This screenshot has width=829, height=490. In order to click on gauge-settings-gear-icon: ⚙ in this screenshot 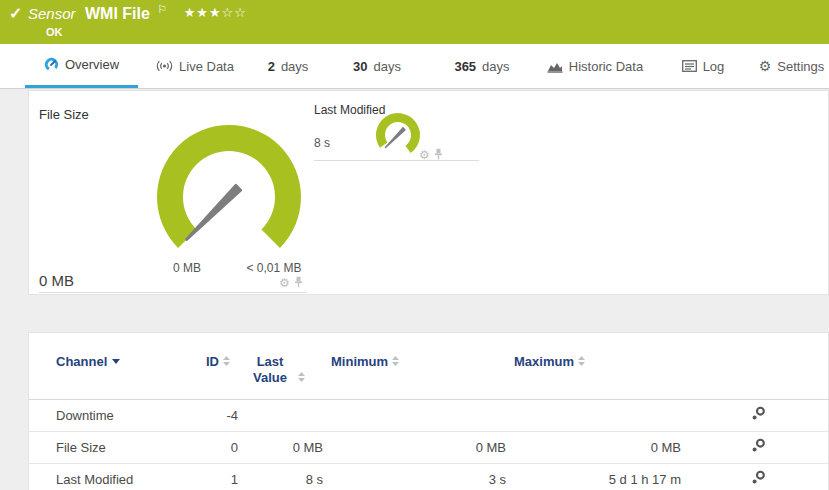, I will do `click(284, 283)`.